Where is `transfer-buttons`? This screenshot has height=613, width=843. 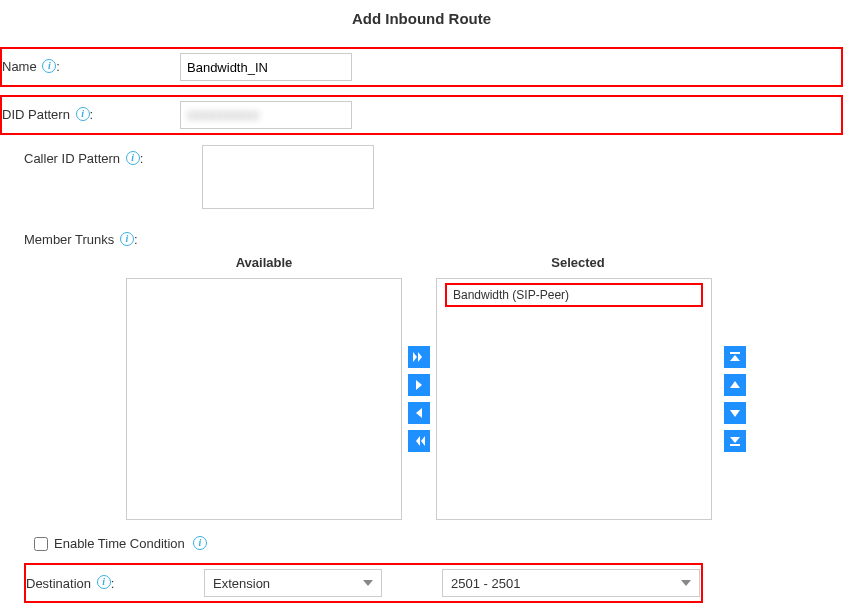
transfer-buttons is located at coordinates (419, 399).